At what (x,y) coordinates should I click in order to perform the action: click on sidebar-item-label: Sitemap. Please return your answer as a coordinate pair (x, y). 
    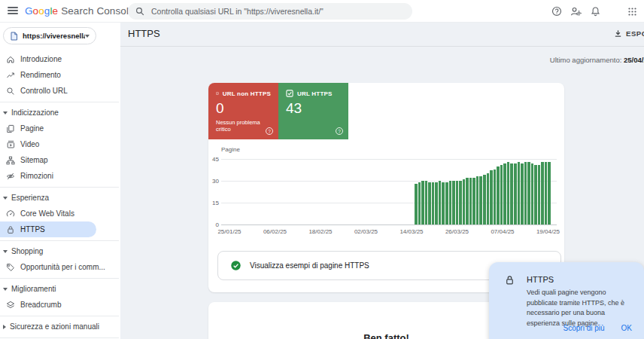
    Looking at the image, I should click on (35, 160).